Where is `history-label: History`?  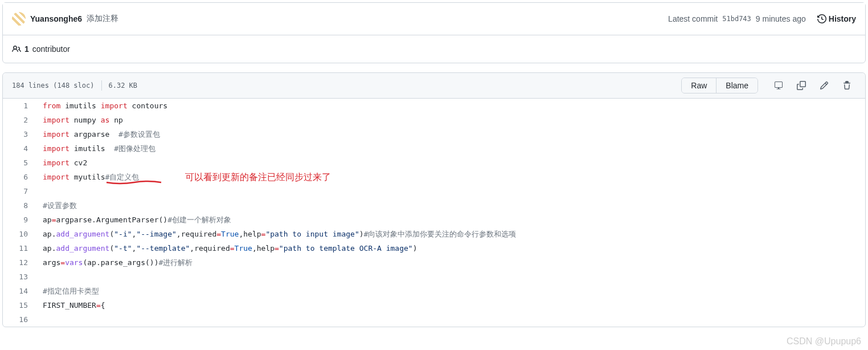
history-label: History is located at coordinates (842, 19).